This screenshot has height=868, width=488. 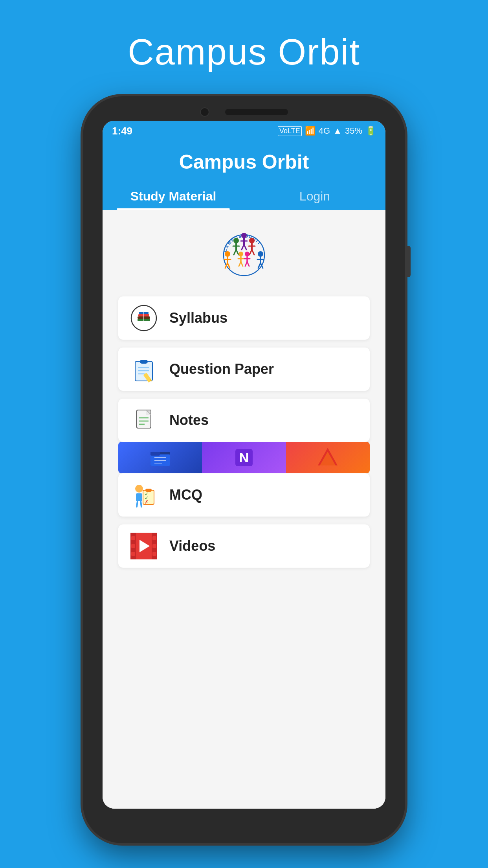 What do you see at coordinates (244, 167) in the screenshot?
I see `app-name: Campus Orbit` at bounding box center [244, 167].